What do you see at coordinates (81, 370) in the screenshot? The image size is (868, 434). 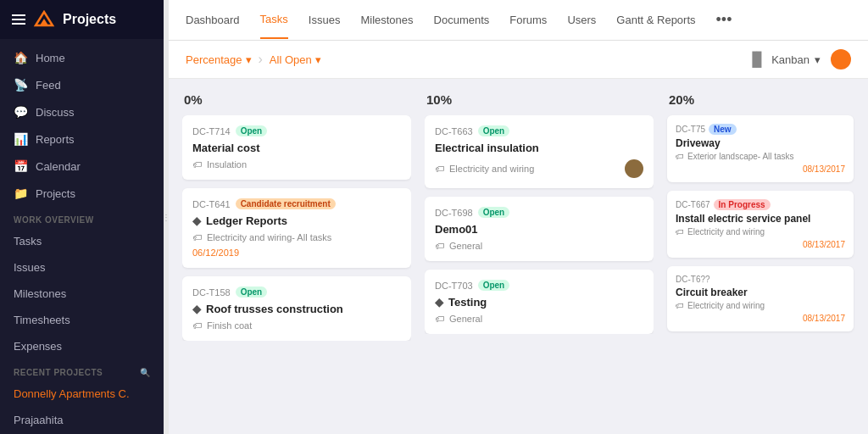 I see `recent-projects-section: RECENT PROJECTS 🔍` at bounding box center [81, 370].